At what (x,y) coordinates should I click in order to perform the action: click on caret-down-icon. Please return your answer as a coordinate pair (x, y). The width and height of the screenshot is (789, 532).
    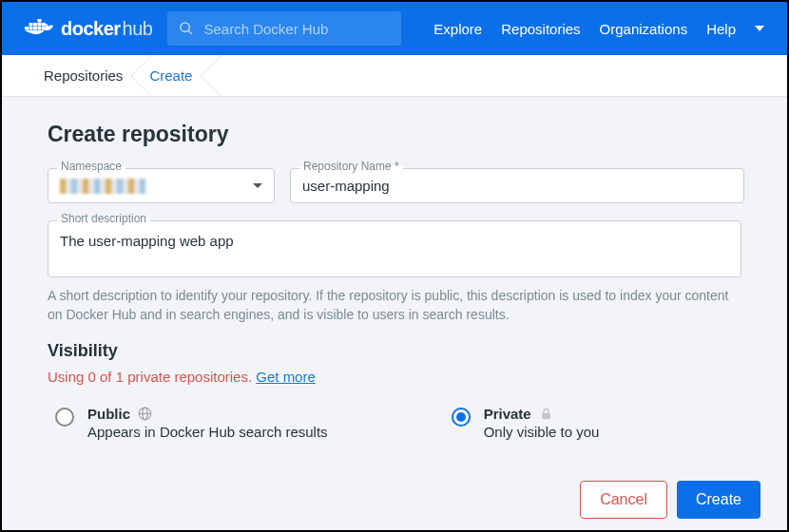
    Looking at the image, I should click on (258, 186).